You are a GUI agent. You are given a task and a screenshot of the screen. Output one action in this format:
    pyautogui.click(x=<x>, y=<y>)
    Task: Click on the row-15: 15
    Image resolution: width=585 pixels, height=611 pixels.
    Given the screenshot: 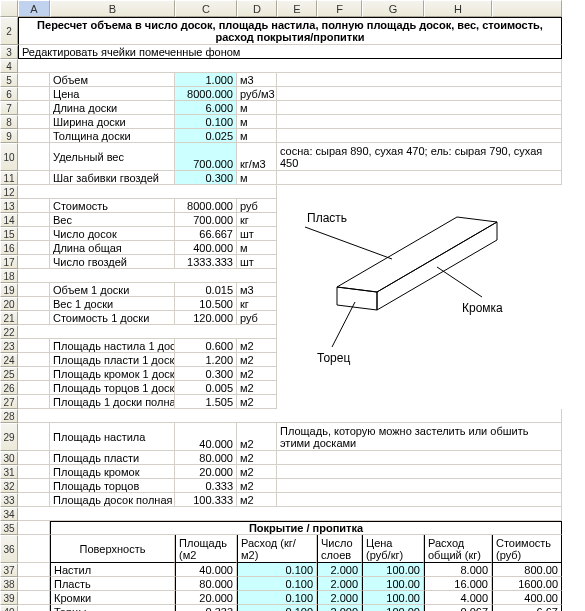 What is the action you would take?
    pyautogui.click(x=9, y=234)
    